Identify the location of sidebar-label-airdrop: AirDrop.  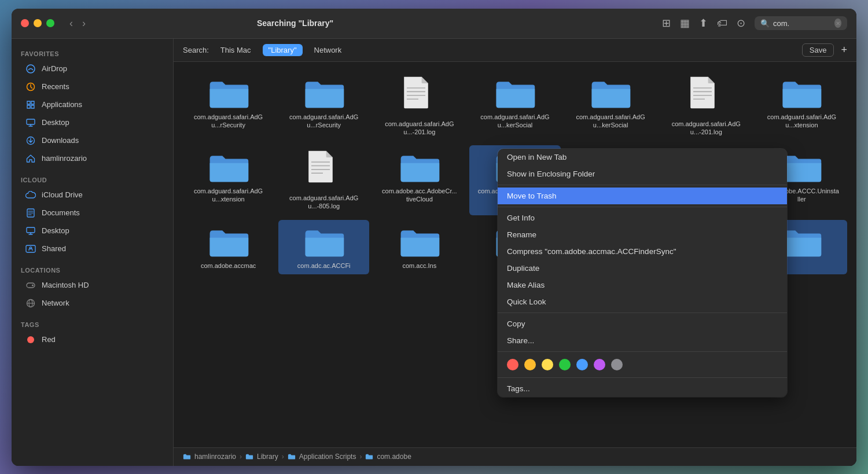
(54, 68).